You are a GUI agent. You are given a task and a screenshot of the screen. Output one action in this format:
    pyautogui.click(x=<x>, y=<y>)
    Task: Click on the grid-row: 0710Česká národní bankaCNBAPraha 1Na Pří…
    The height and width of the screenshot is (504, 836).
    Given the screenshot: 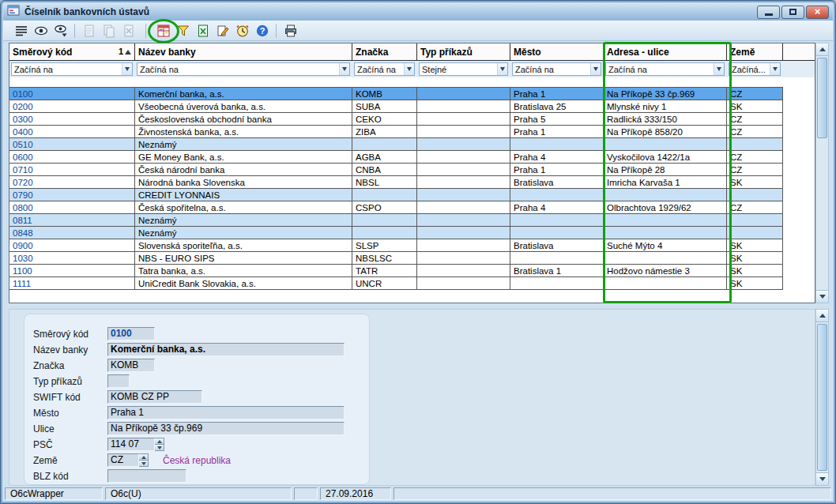 What is the action you would take?
    pyautogui.click(x=397, y=170)
    